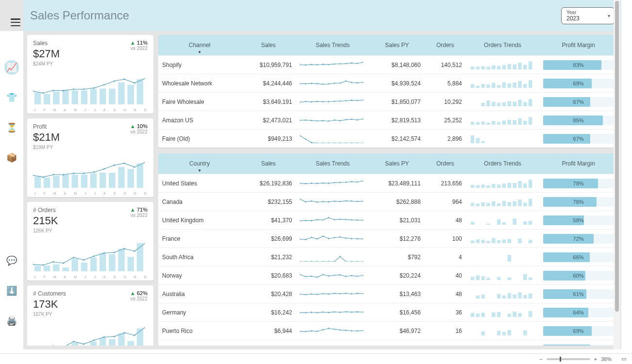  What do you see at coordinates (388, 183) in the screenshot?
I see `table-row: United States $26,192,836 $23,489,111 21…` at bounding box center [388, 183].